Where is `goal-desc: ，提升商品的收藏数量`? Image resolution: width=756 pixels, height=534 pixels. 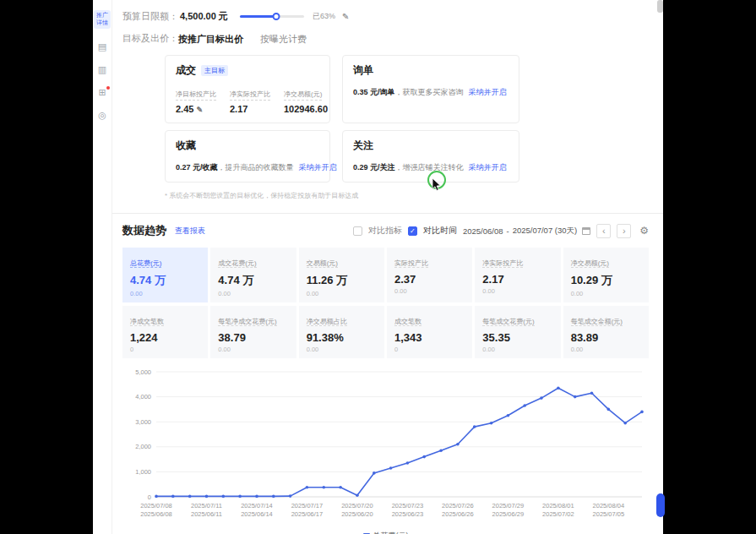
goal-desc: ，提升商品的收藏数量 is located at coordinates (256, 167).